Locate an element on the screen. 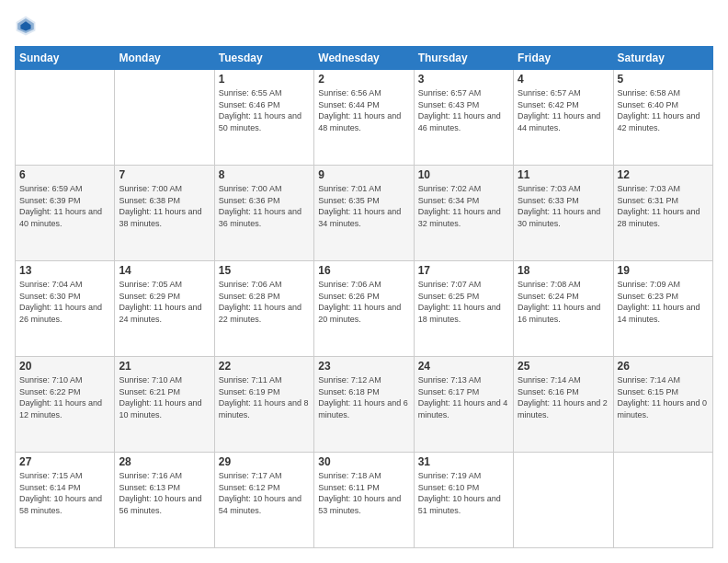  cell-info: Sunrise: 7:13 AM Sunset: 6:17 PM Dayligh… is located at coordinates (463, 397).